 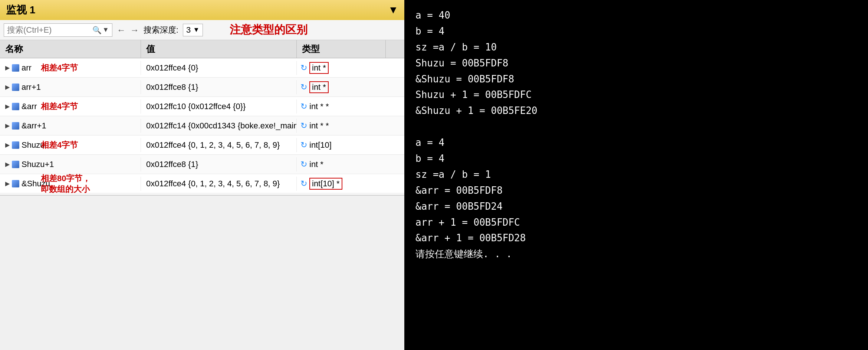 What do you see at coordinates (70, 145) in the screenshot?
I see `name-cell: ▶ Shuzu 相差4字节` at bounding box center [70, 145].